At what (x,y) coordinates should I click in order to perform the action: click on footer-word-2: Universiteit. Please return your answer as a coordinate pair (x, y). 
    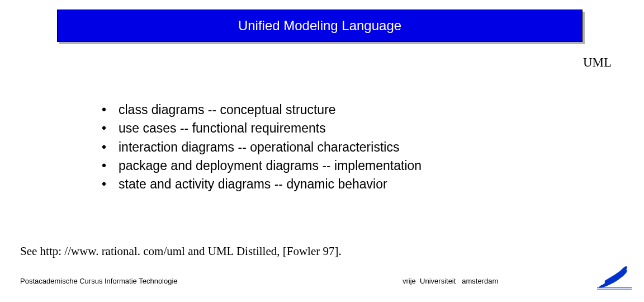
    Looking at the image, I should click on (438, 281).